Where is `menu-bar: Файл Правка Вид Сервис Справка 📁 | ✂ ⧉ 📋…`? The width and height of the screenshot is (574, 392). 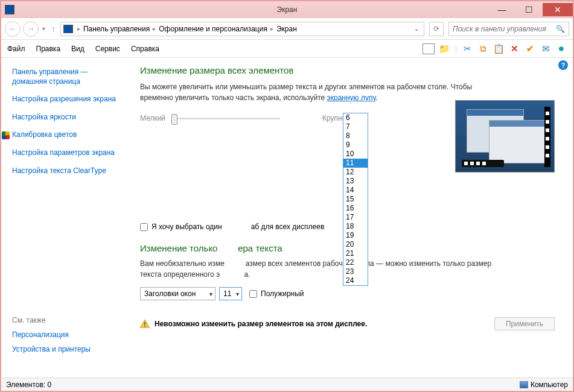
menu-bar: Файл Правка Вид Сервис Справка 📁 | ✂ ⧉ 📋… is located at coordinates (287, 49).